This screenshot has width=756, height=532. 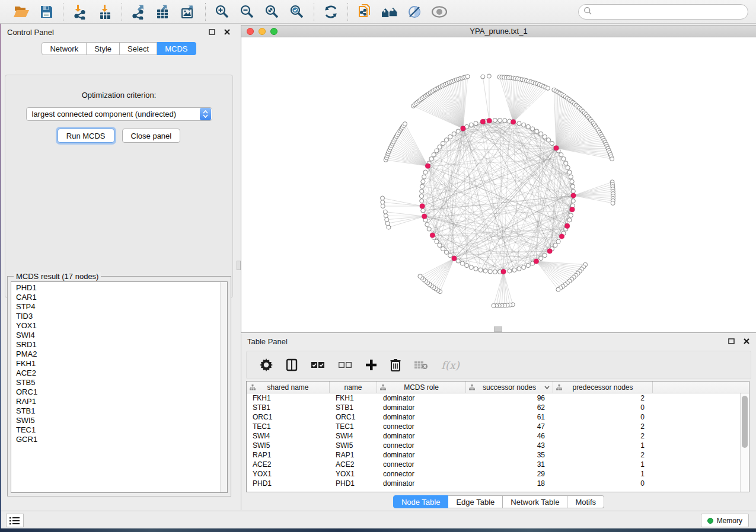 What do you see at coordinates (493, 408) in the screenshot?
I see `table-row: STB1STB1dominator620` at bounding box center [493, 408].